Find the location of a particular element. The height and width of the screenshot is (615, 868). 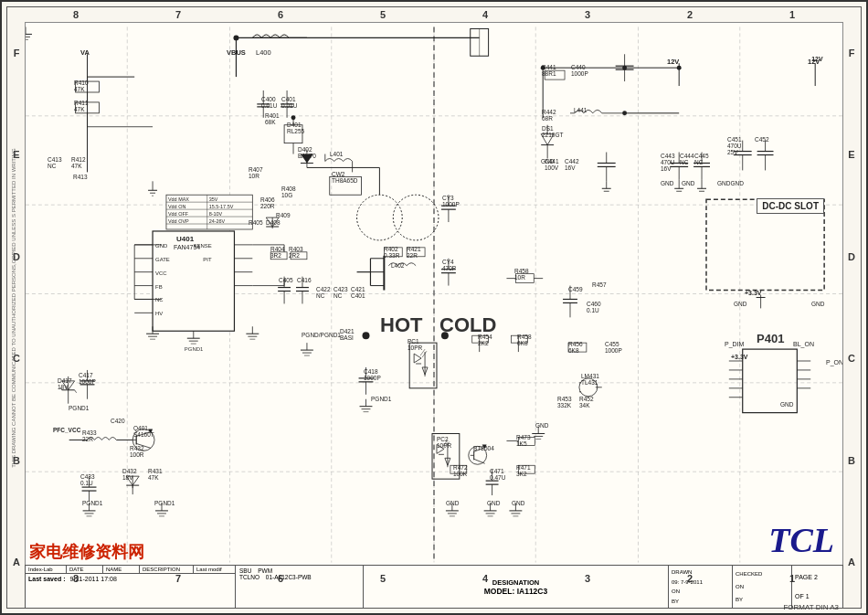

c471-label: C4710.47U is located at coordinates (497, 474).